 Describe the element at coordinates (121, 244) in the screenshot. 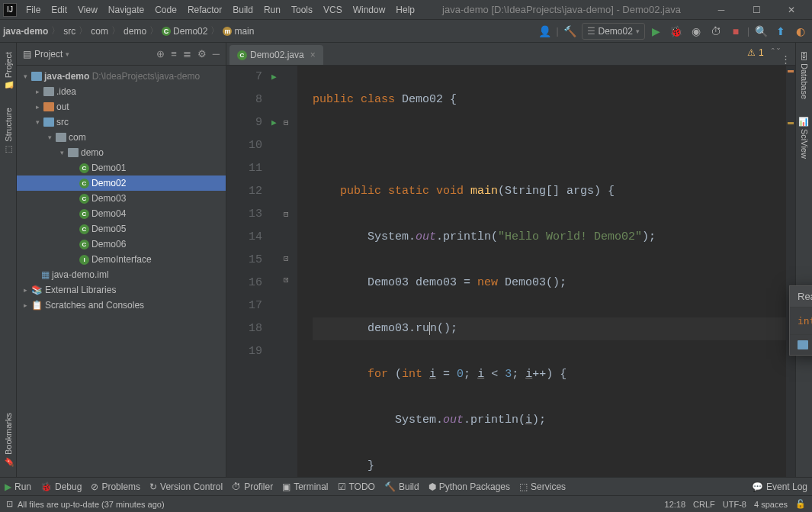

I see `tree-file-demo06: CDemo06` at that location.